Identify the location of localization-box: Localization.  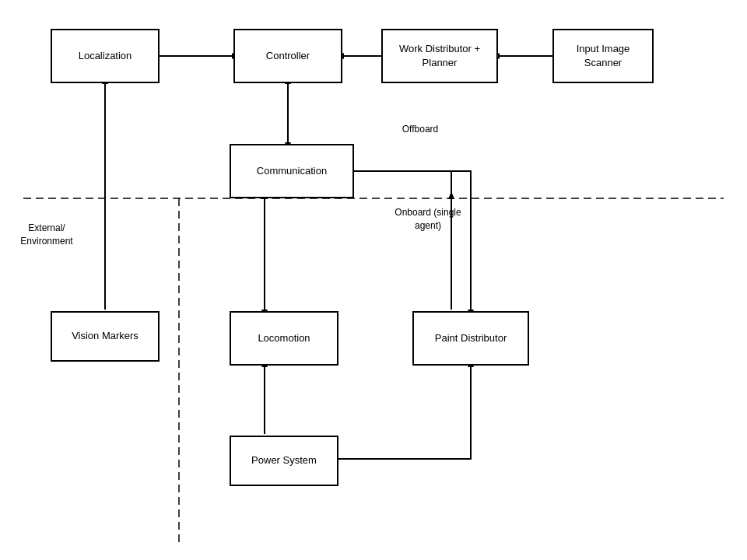
(105, 56).